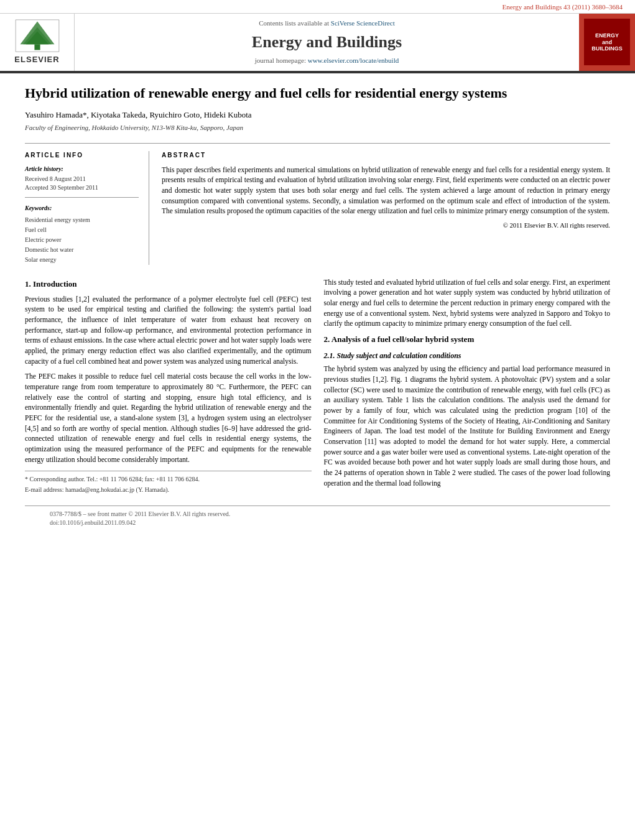  What do you see at coordinates (82, 220) in the screenshot?
I see `keyword-1: Residential energy system` at bounding box center [82, 220].